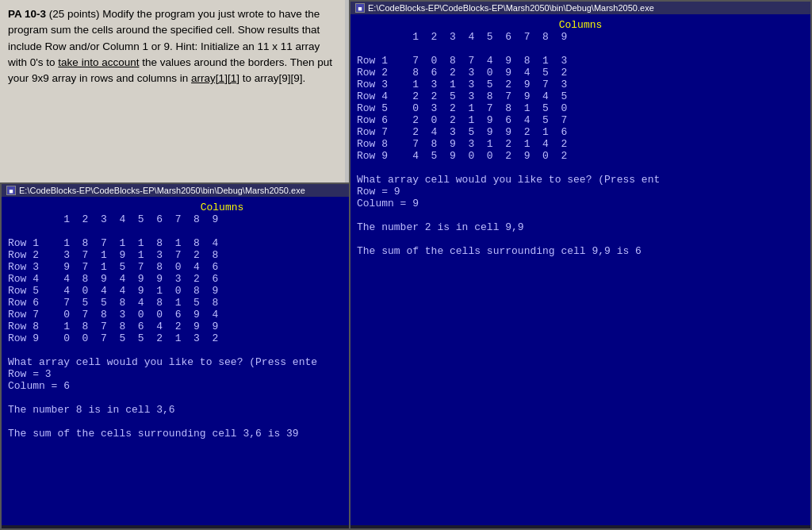  What do you see at coordinates (173, 46) in the screenshot?
I see `problem-description: PA 10-3 (25 points) Modify the program y…` at bounding box center [173, 46].